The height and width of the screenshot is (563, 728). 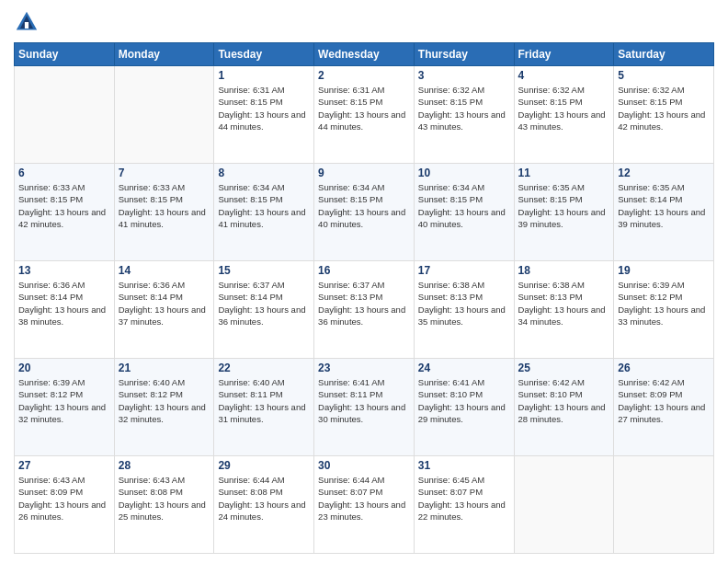 What do you see at coordinates (28, 22) in the screenshot?
I see `logo` at bounding box center [28, 22].